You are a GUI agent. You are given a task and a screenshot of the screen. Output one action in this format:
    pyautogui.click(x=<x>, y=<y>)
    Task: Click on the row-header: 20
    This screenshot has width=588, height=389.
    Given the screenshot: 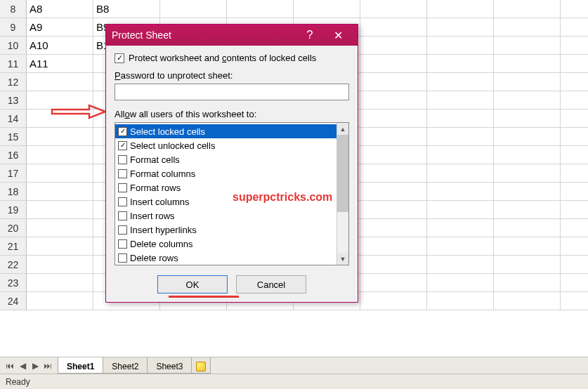 What is the action you would take?
    pyautogui.click(x=13, y=228)
    